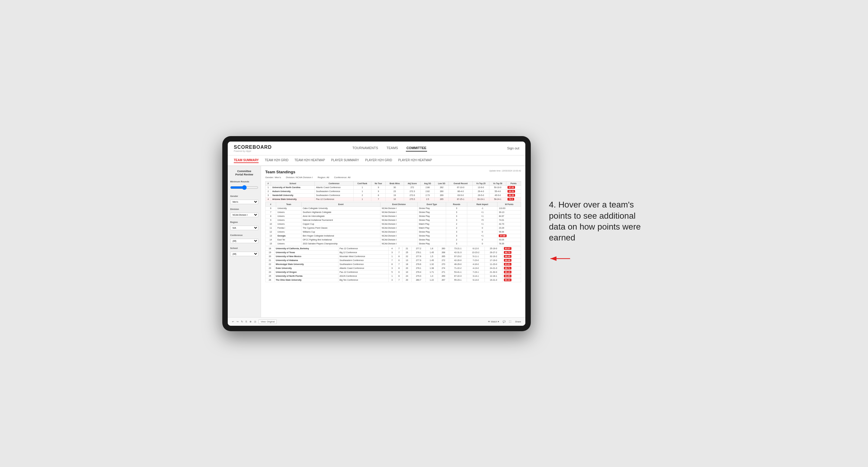 The height and width of the screenshot is (467, 868). I want to click on row-record: 42-31-3, so click(458, 252).